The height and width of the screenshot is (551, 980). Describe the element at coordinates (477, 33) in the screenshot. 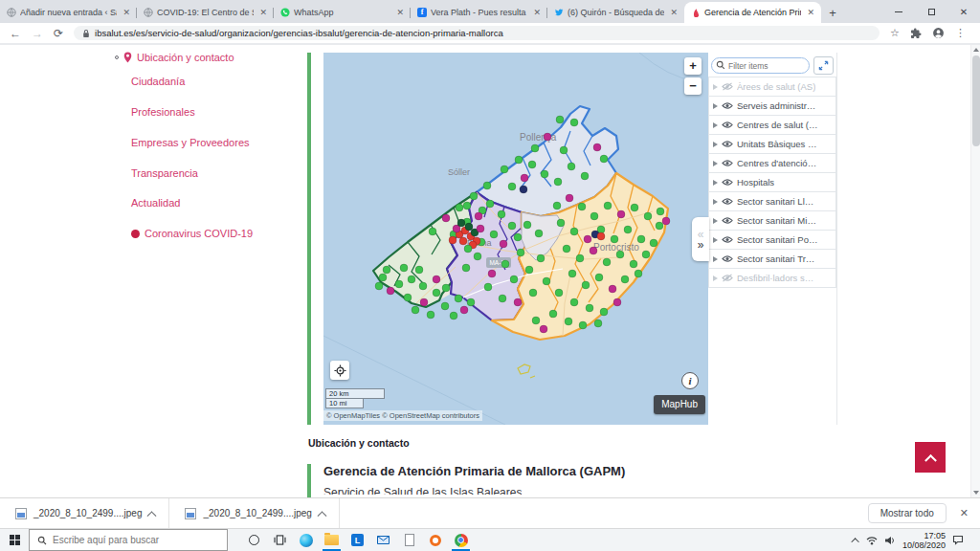

I see `address-bar: ibsalut.es/es/servicio-de-salud/organiza…` at that location.